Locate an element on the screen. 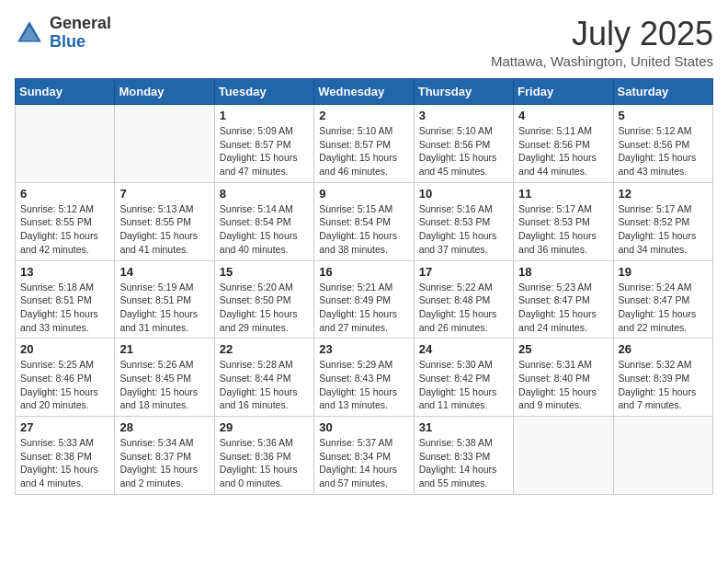  day-number: 19 is located at coordinates (664, 272).